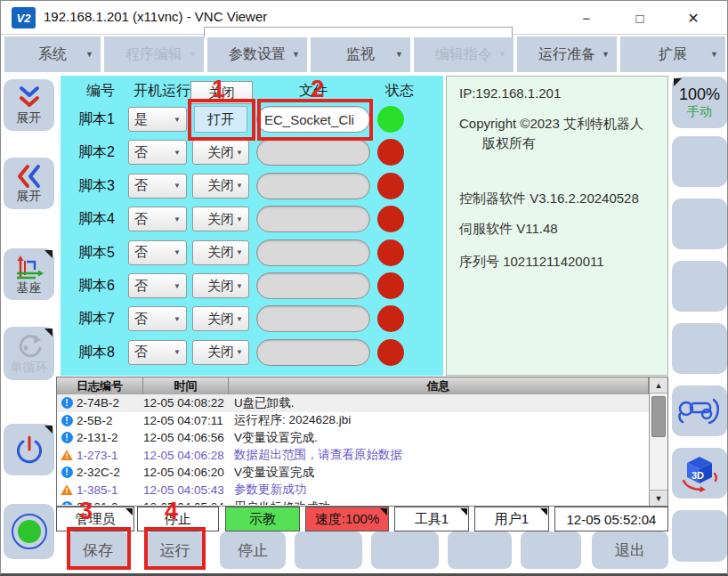 The width and height of the screenshot is (728, 576). What do you see at coordinates (352, 438) in the screenshot?
I see `log-row: !2-131-212-05 04:06:56V变量设置完成.` at bounding box center [352, 438].